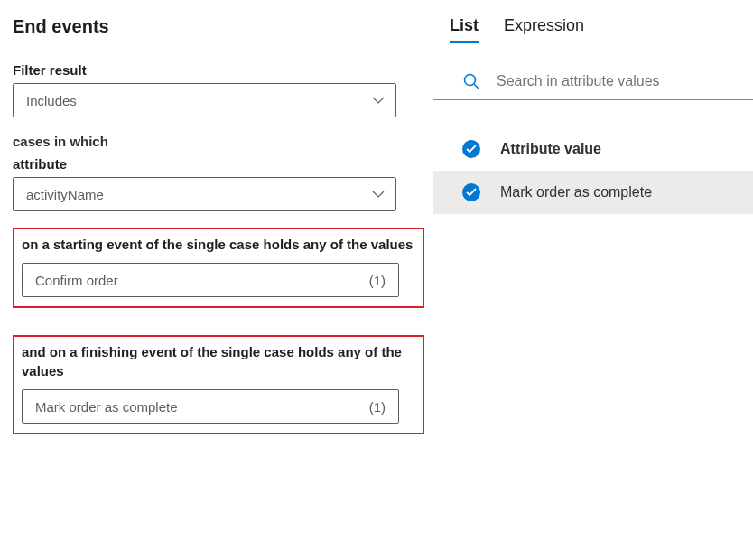  What do you see at coordinates (218, 361) in the screenshot?
I see `finishing-event-label: and on a finishing event of the single c…` at bounding box center [218, 361].